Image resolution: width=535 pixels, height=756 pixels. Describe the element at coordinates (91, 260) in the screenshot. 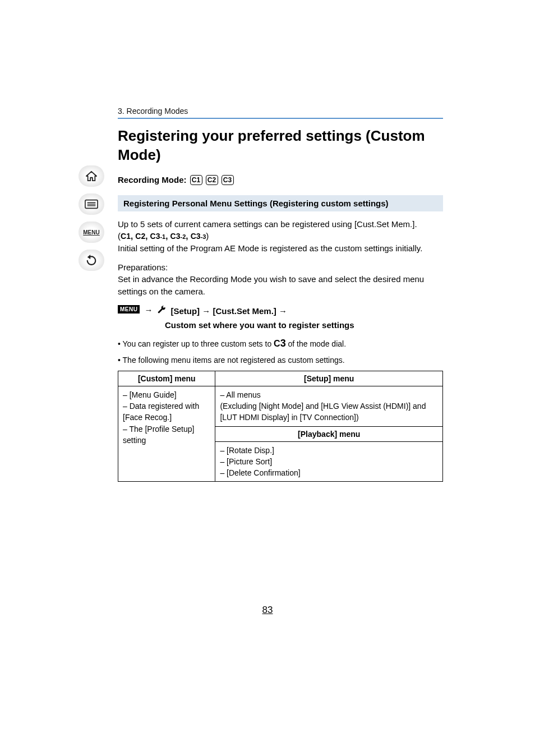

I see `back-icon` at that location.